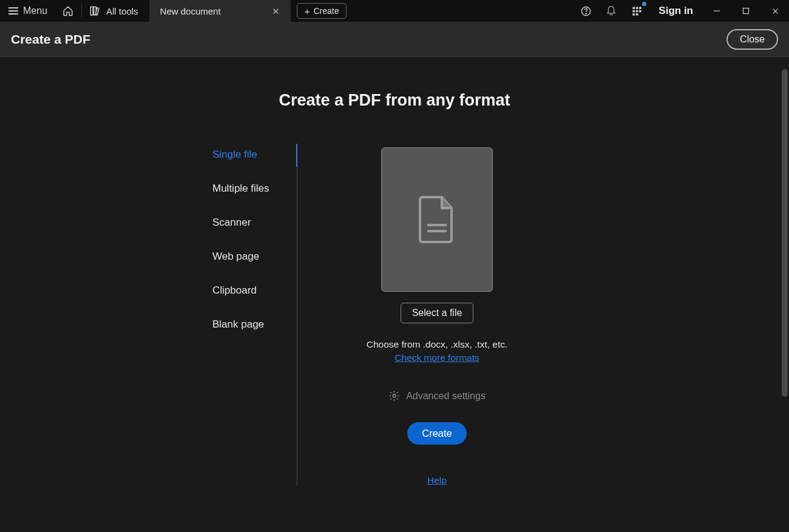 Image resolution: width=789 pixels, height=532 pixels. What do you see at coordinates (255, 189) in the screenshot?
I see `source-multiple-files: Multiple files` at bounding box center [255, 189].